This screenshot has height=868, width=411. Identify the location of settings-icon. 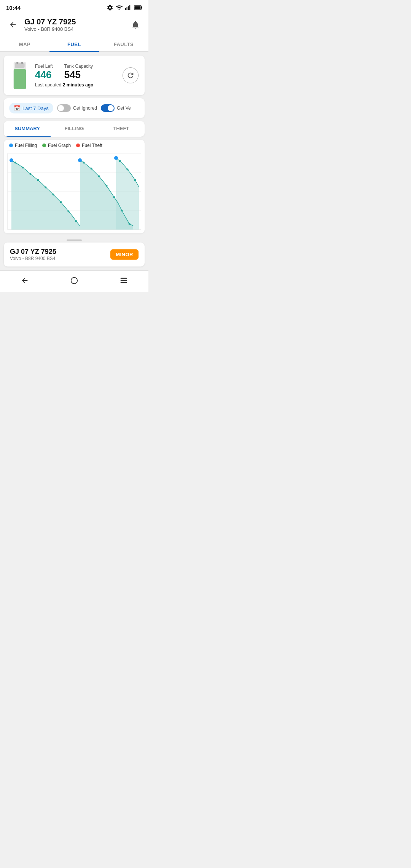
(110, 8).